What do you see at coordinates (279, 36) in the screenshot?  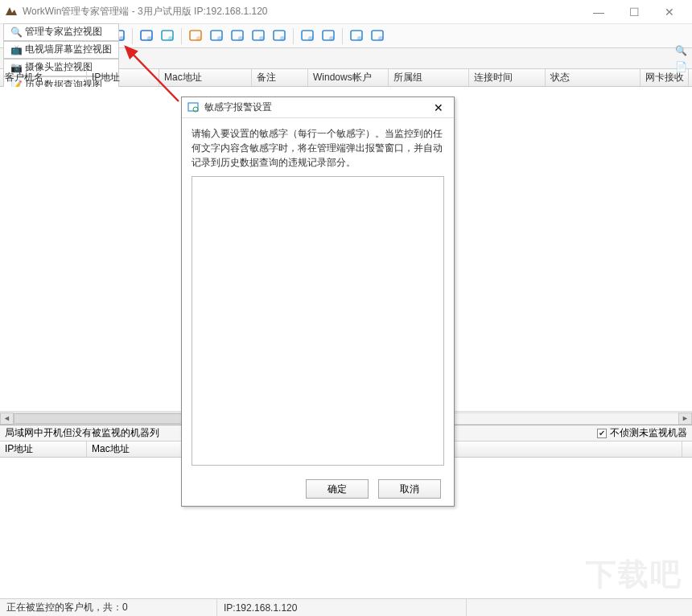 I see `wall-icon` at bounding box center [279, 36].